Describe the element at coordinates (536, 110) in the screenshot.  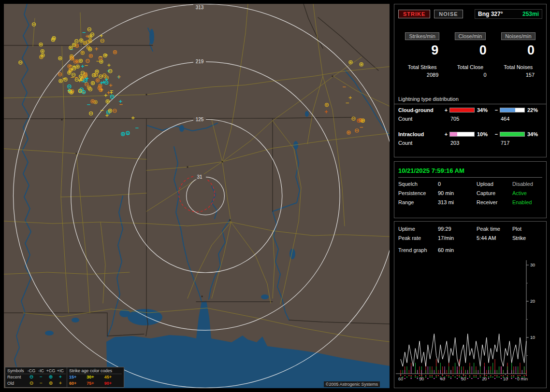
I see `cg-minus-pct: 22%` at that location.